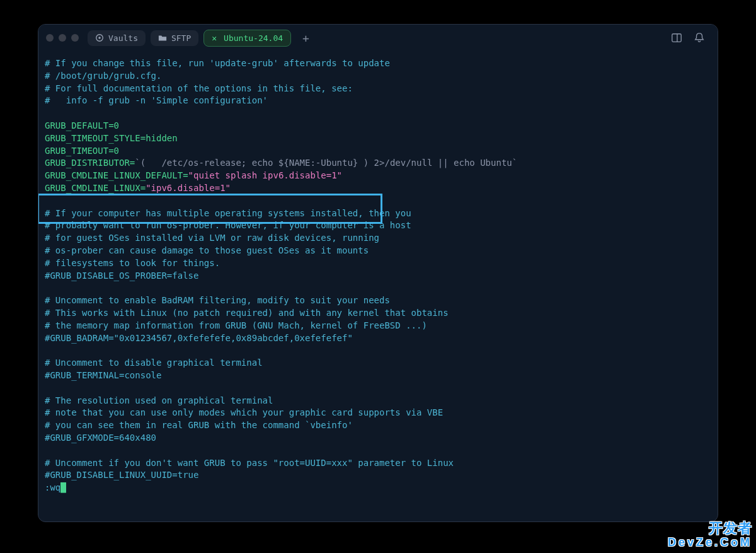 The width and height of the screenshot is (756, 553). Describe the element at coordinates (117, 38) in the screenshot. I see `vaults-button: Vaults` at that location.